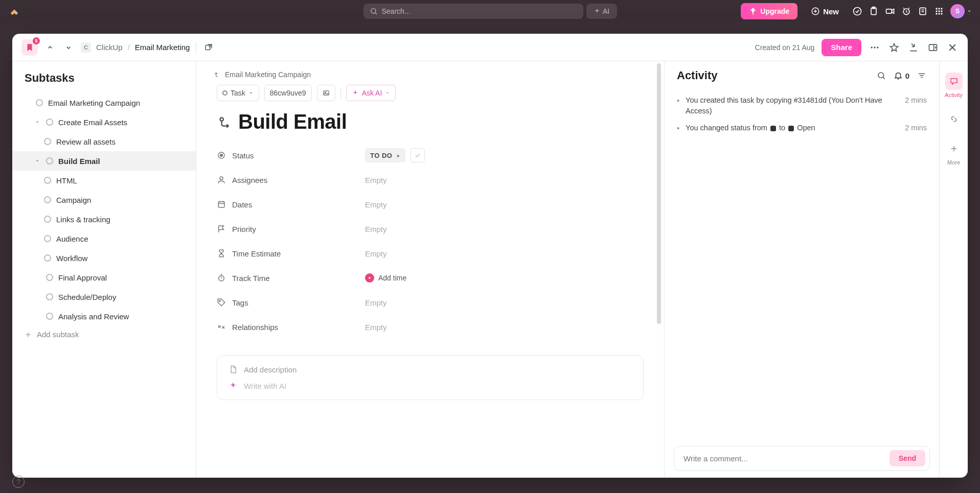 Image resolution: width=980 pixels, height=493 pixels. I want to click on ask-ai-button: Ask AI, so click(371, 93).